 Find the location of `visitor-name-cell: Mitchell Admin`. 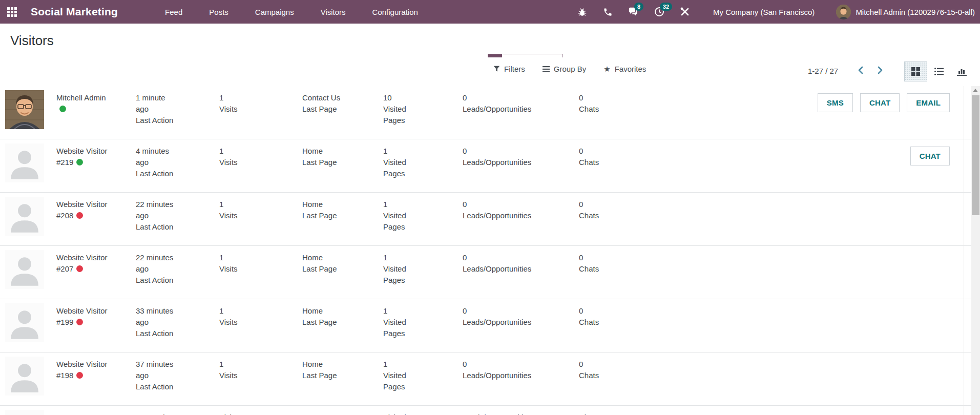

visitor-name-cell: Mitchell Admin is located at coordinates (82, 100).